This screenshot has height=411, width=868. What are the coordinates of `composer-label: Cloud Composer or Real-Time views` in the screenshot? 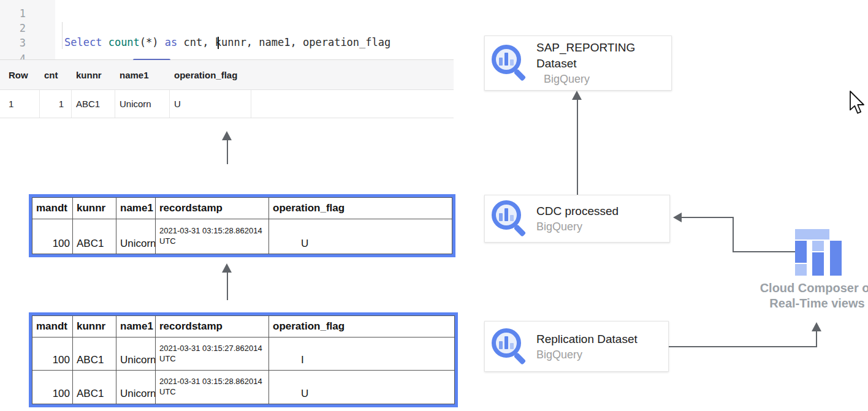 It's located at (812, 296).